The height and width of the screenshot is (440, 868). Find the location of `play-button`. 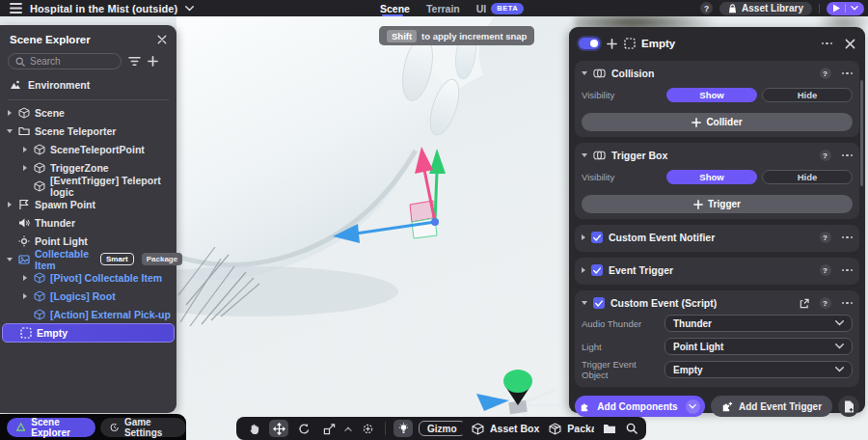

play-button is located at coordinates (845, 9).